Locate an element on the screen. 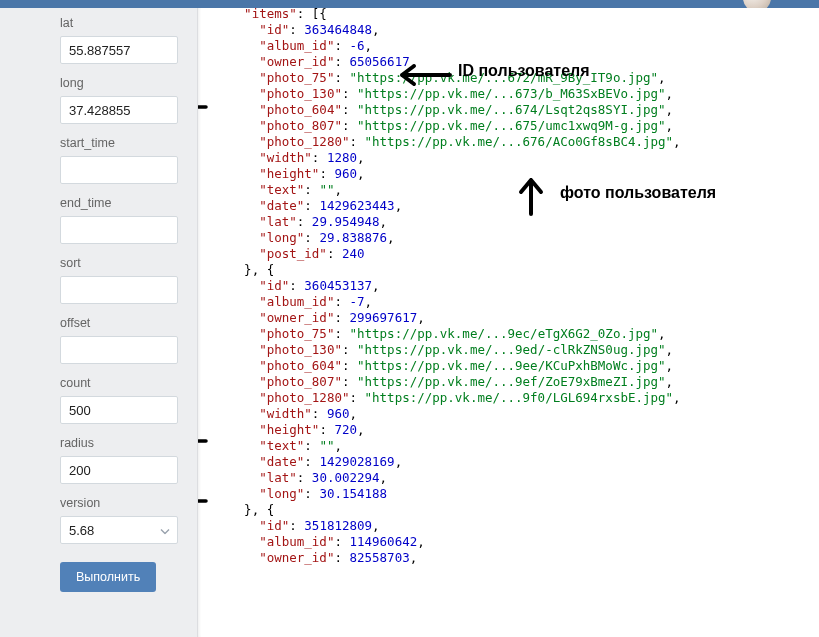 The width and height of the screenshot is (819, 637). input-sort is located at coordinates (119, 290).